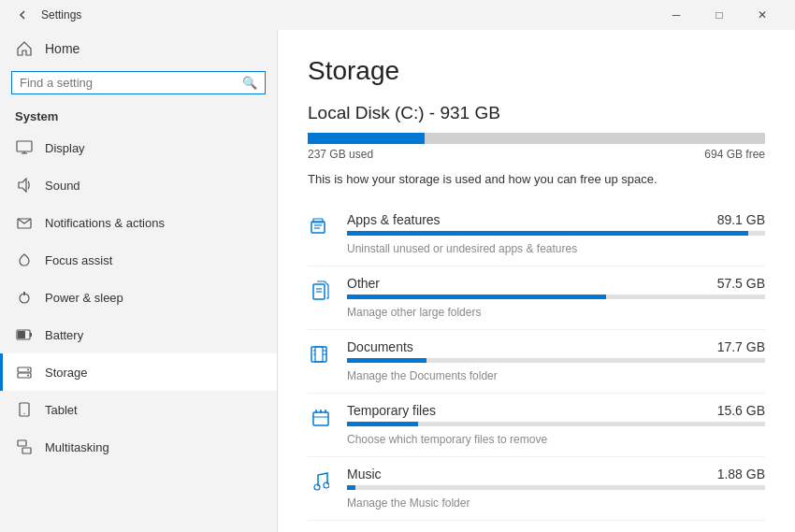 This screenshot has width=795, height=532. What do you see at coordinates (24, 335) in the screenshot?
I see `battery-icon` at bounding box center [24, 335].